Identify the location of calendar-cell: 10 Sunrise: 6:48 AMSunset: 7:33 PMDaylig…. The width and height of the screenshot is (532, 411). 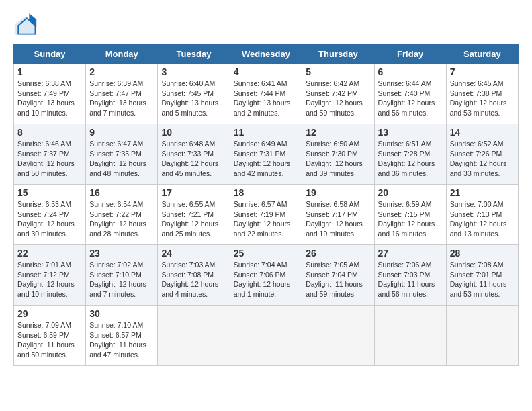
(193, 154).